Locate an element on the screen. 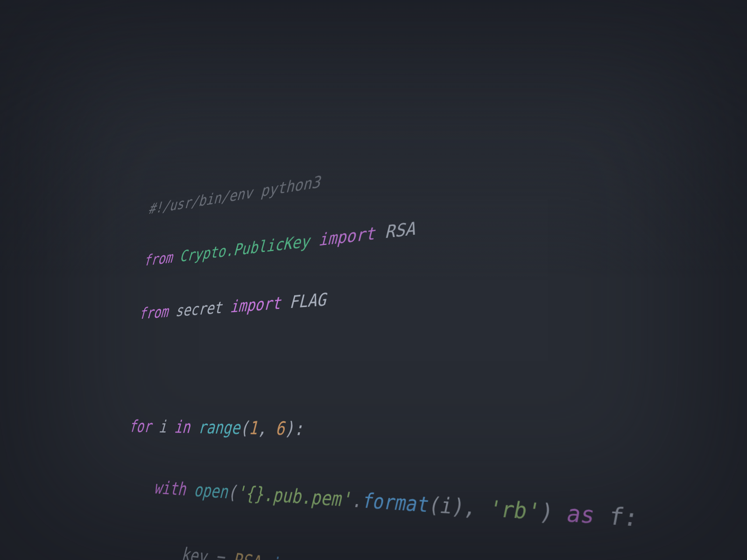 Image resolution: width=747 pixels, height=560 pixels. token-lparen: ( is located at coordinates (433, 505).